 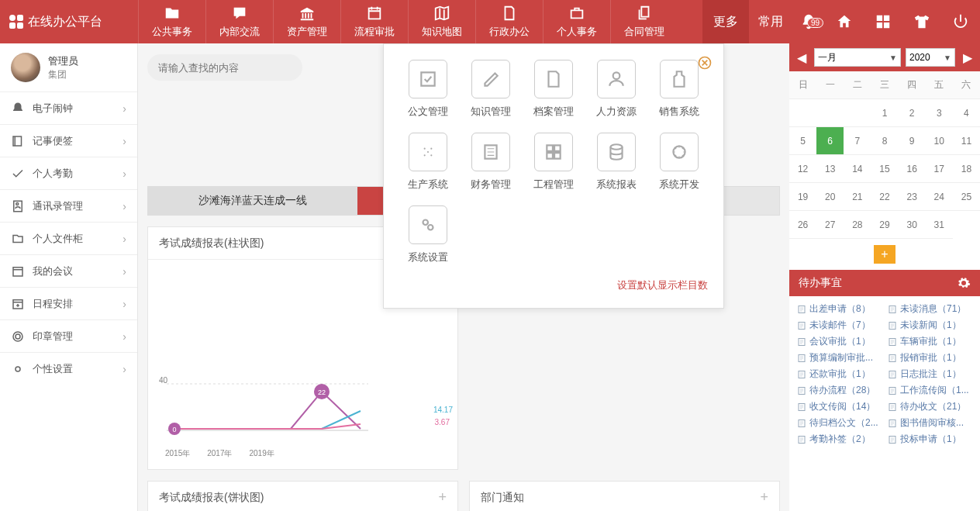 What do you see at coordinates (68, 173) in the screenshot?
I see `sidebar-item-2: 个人考勤›` at bounding box center [68, 173].